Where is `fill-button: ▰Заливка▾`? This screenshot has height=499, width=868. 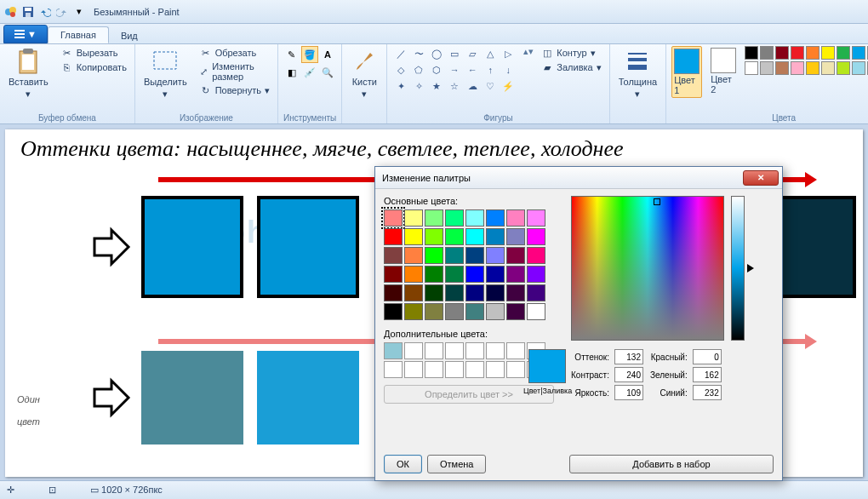
fill-button: ▰Заливка▾ is located at coordinates (571, 67).